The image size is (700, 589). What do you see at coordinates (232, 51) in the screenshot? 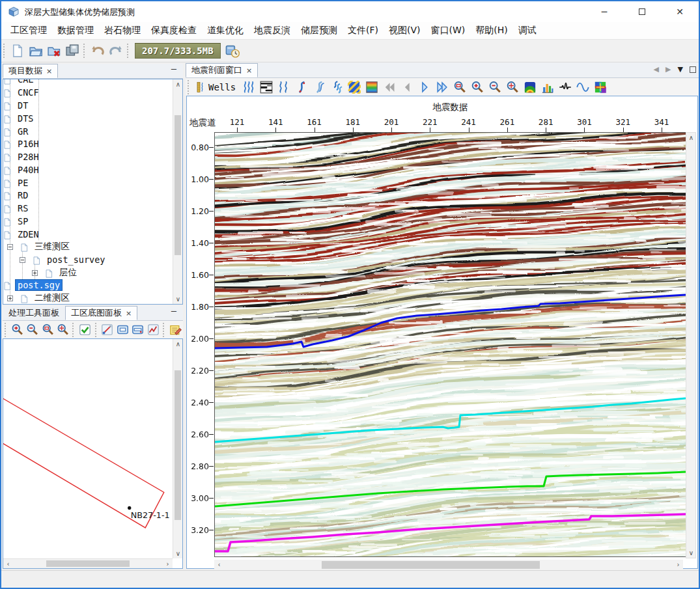
I see `resource-monitor-button` at bounding box center [232, 51].